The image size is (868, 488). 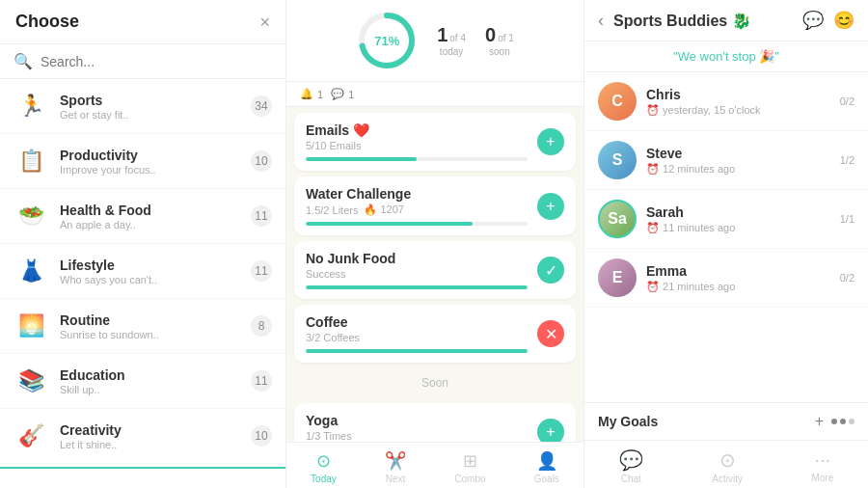 I want to click on footer-tab-label-combo: Combo, so click(x=470, y=478).